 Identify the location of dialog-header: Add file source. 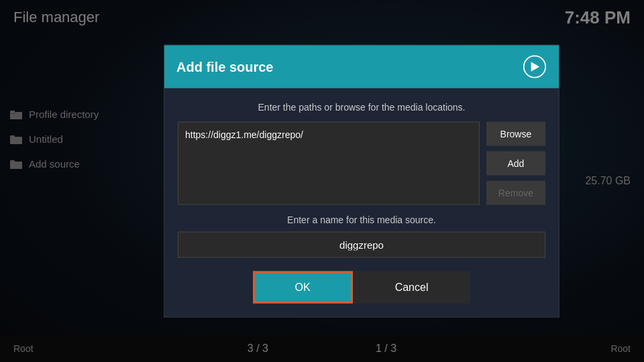
(362, 67).